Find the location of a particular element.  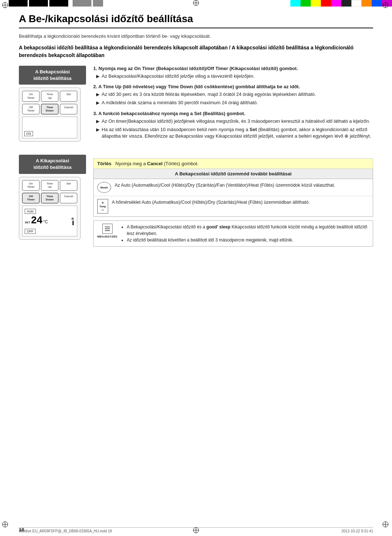

display-temp: 24 is located at coordinates (37, 220).